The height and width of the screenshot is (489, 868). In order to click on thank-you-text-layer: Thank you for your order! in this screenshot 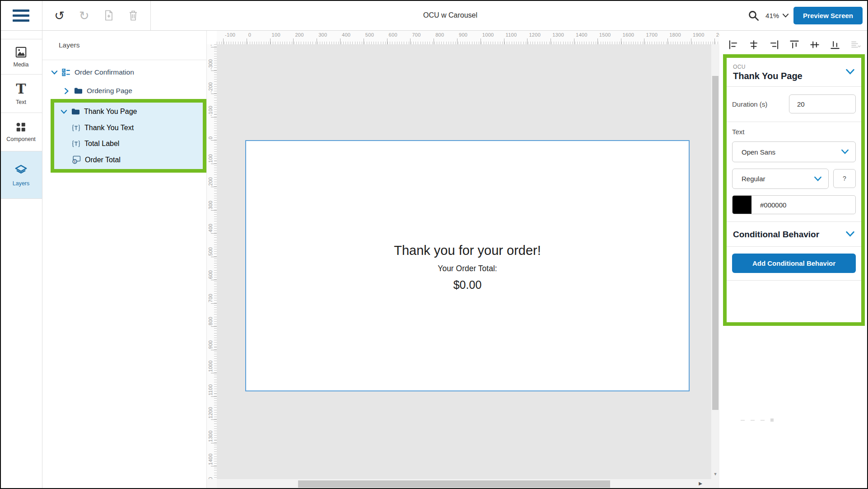, I will do `click(467, 250)`.